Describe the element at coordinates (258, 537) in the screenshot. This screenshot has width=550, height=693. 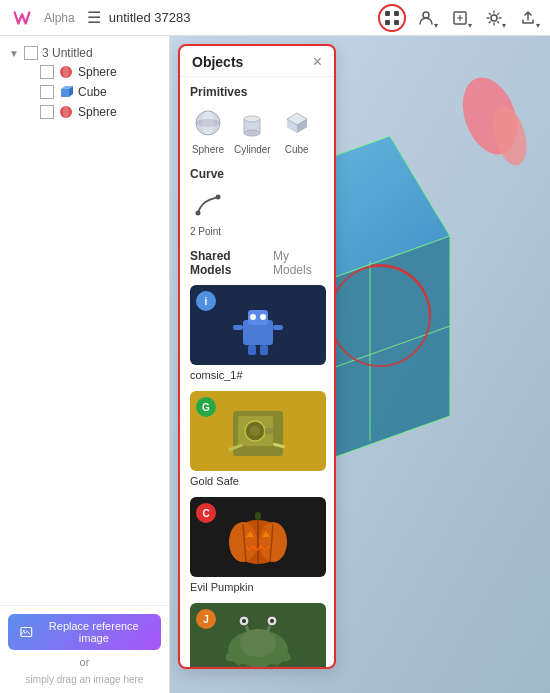
I see `model-thumbnail-pumpkin` at that location.